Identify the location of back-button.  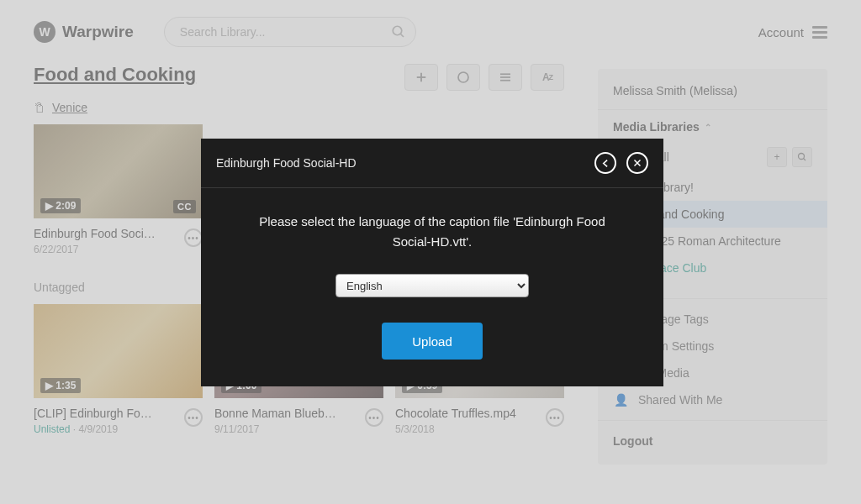
(605, 163).